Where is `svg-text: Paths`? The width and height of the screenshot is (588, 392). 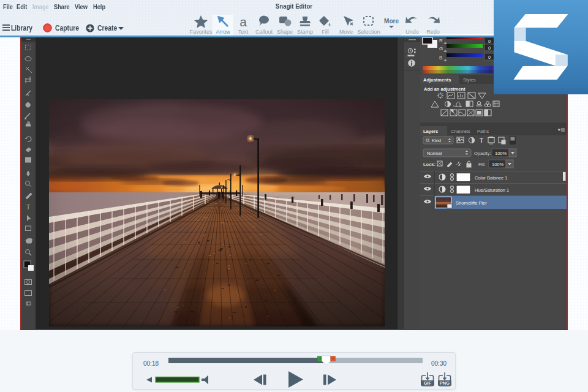
svg-text: Paths is located at coordinates (483, 131).